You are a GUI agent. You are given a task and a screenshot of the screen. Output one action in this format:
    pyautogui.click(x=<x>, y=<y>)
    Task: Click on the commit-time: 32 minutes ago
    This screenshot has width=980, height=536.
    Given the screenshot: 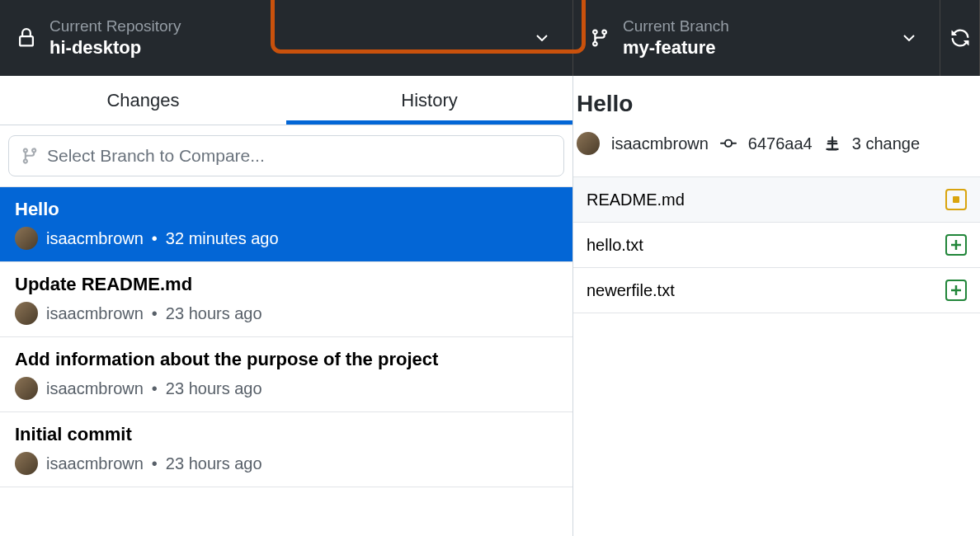 What is the action you would take?
    pyautogui.click(x=223, y=239)
    